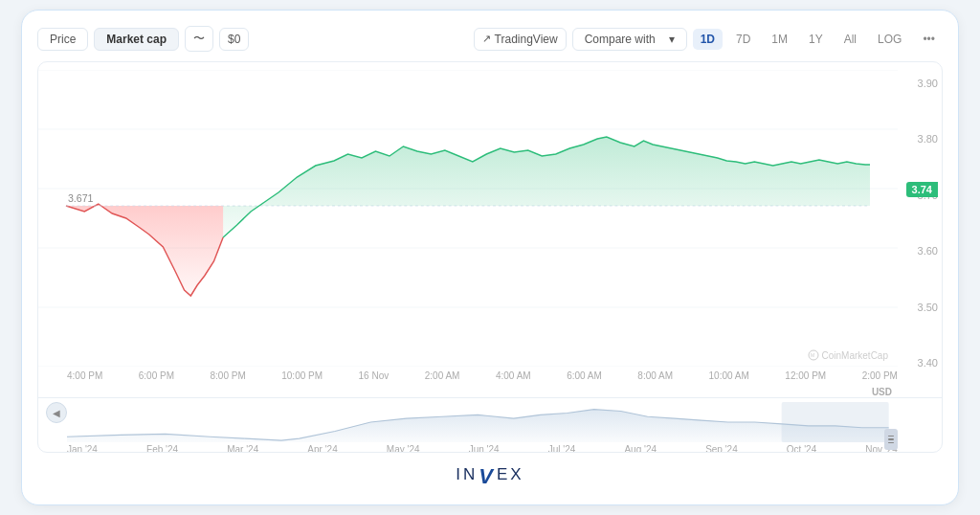 The height and width of the screenshot is (515, 980). I want to click on x-label: 2:00 AM, so click(442, 375).